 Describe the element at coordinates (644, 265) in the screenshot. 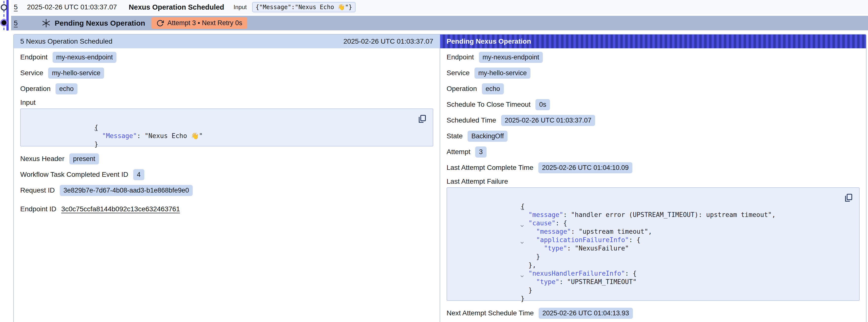

I see `code-line: "nexusHandlerFailureInfo": {` at that location.